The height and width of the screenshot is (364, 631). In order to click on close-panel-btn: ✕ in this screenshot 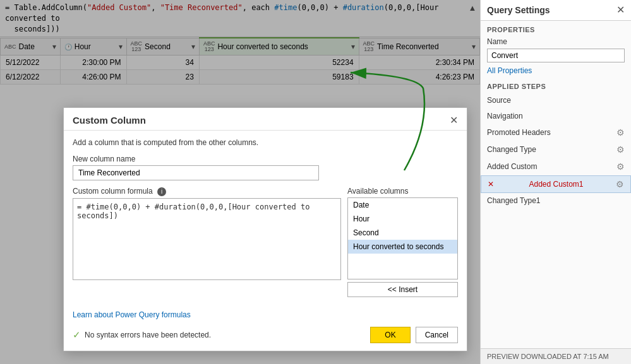, I will do `click(620, 10)`.